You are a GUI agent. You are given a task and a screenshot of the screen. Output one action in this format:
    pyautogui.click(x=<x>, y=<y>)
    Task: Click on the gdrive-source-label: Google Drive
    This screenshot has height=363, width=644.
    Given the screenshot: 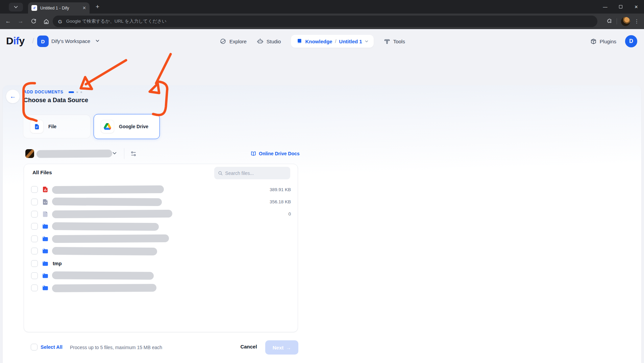 What is the action you would take?
    pyautogui.click(x=134, y=127)
    